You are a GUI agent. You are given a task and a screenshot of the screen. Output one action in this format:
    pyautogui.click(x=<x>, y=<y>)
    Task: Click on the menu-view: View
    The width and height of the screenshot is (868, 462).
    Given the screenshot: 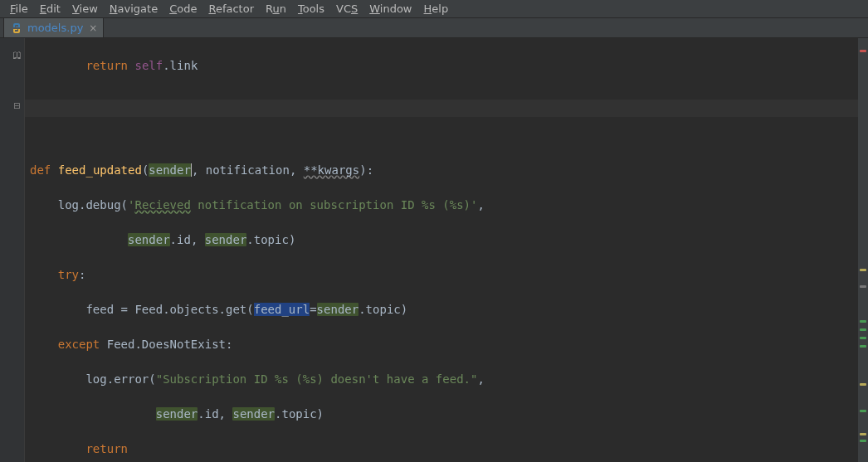 What is the action you would take?
    pyautogui.click(x=85, y=8)
    